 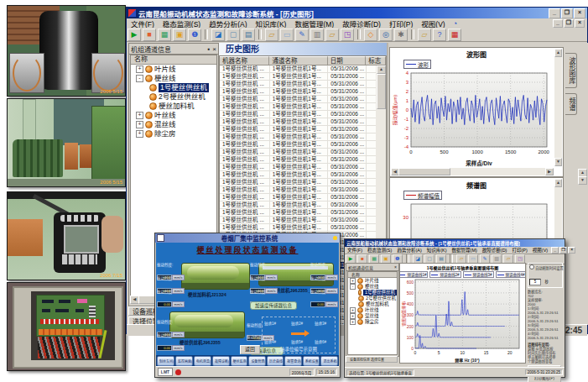 I want to click on mini-dock-close-icon: ×, so click(x=396, y=267).